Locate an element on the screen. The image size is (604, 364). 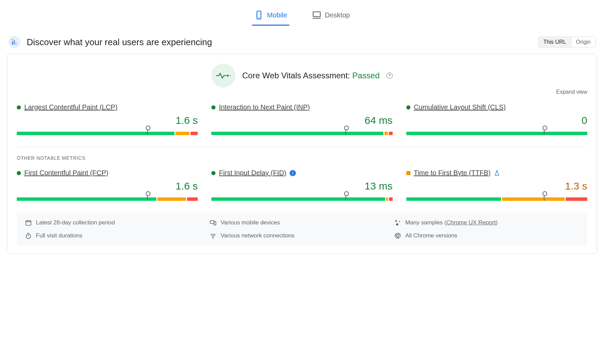
desktop-icon is located at coordinates (317, 15).